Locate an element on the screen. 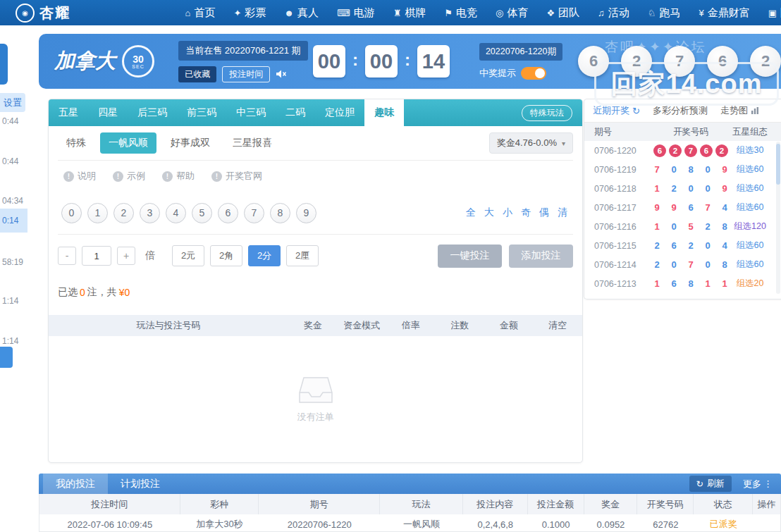 Image resolution: width=781 pixels, height=532 pixels. number-ball-1: 1 is located at coordinates (97, 213).